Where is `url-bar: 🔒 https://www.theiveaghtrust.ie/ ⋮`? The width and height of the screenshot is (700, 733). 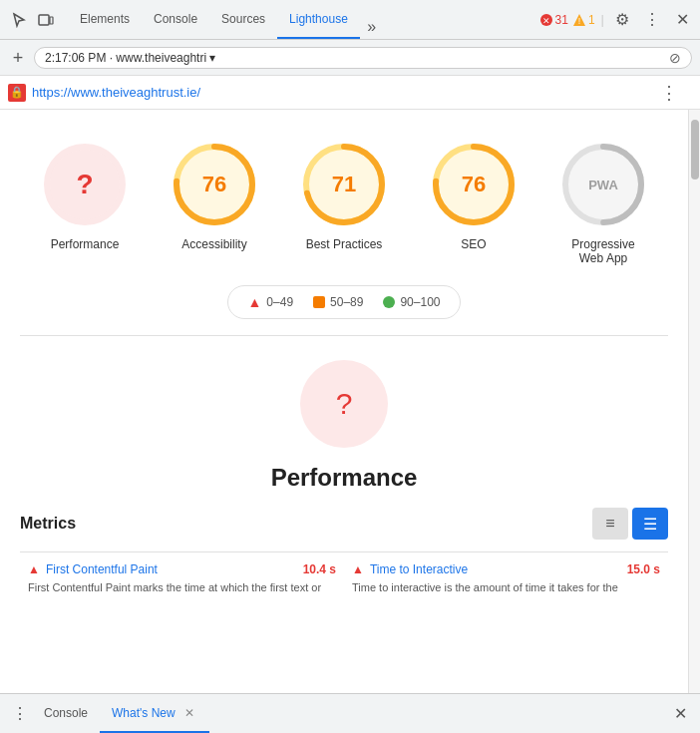
url-bar: 🔒 https://www.theiveaghtrust.ie/ ⋮ is located at coordinates (350, 93).